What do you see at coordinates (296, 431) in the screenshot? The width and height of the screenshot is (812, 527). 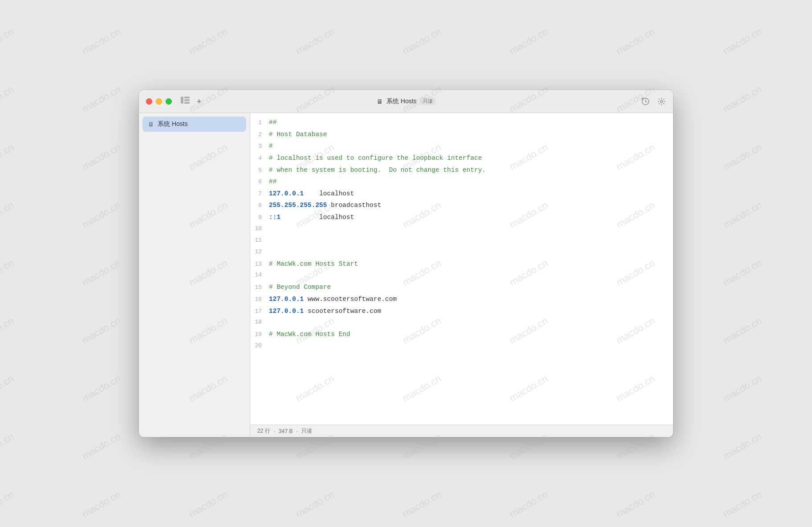 I see `separator2: ·` at bounding box center [296, 431].